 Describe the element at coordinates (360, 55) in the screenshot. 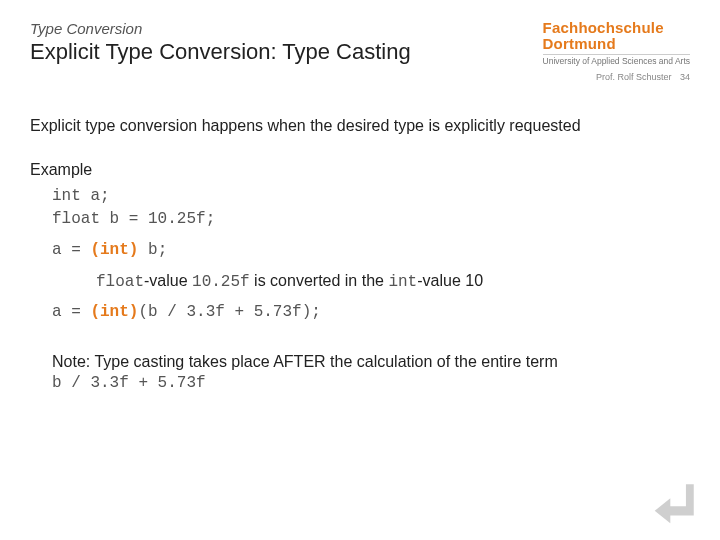

I see `header: Type Conversion Explicit Type Conversion…` at that location.